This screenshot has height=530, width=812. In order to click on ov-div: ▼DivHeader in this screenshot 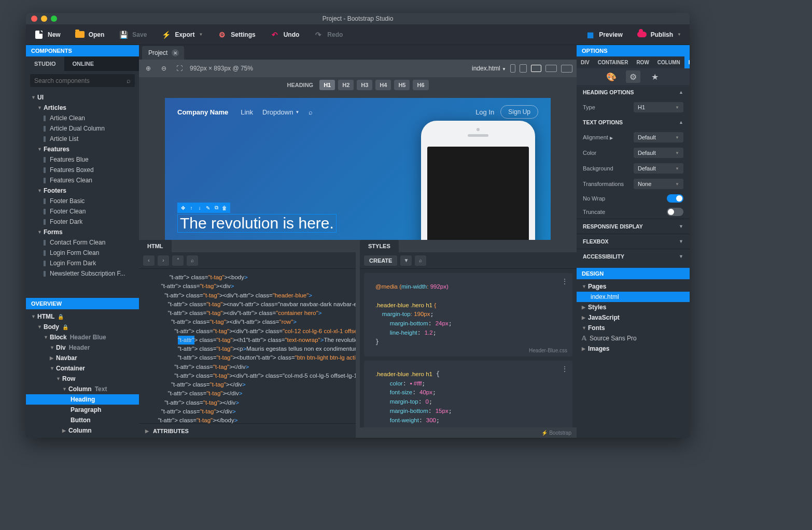, I will do `click(82, 348)`.